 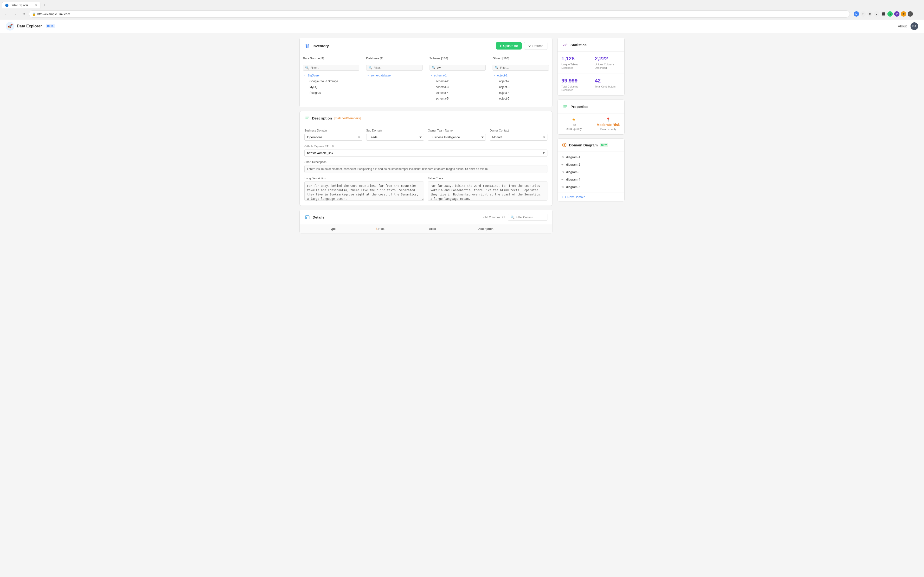 I want to click on extension-icon-3: ▦, so click(x=870, y=14).